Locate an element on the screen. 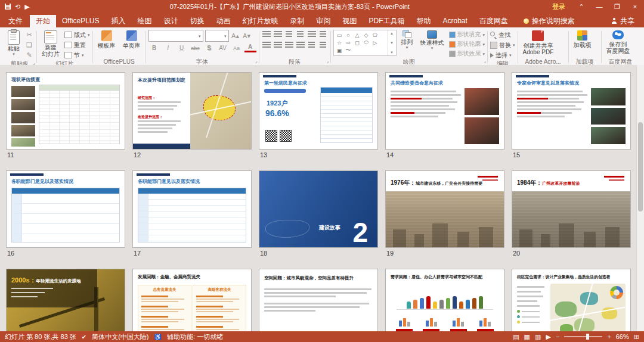  shape-option: ▷ is located at coordinates (376, 43).